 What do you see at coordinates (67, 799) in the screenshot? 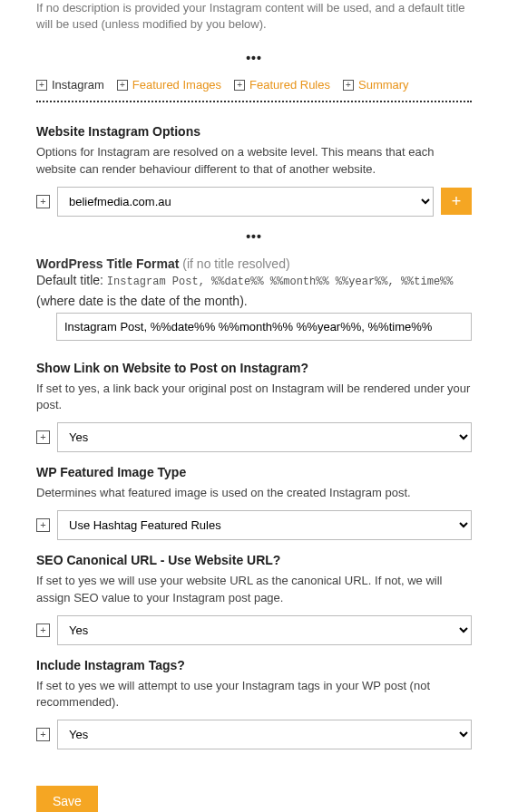
I see `save-button: Save` at bounding box center [67, 799].